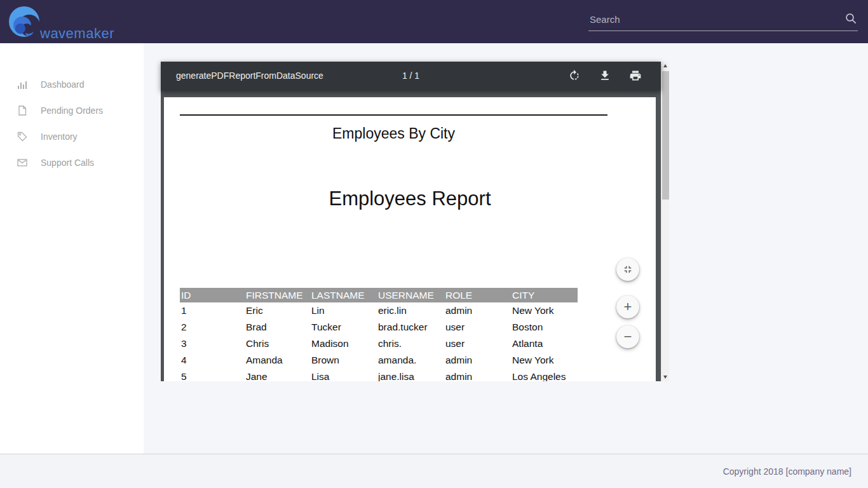  What do you see at coordinates (22, 111) in the screenshot?
I see `document-icon` at bounding box center [22, 111].